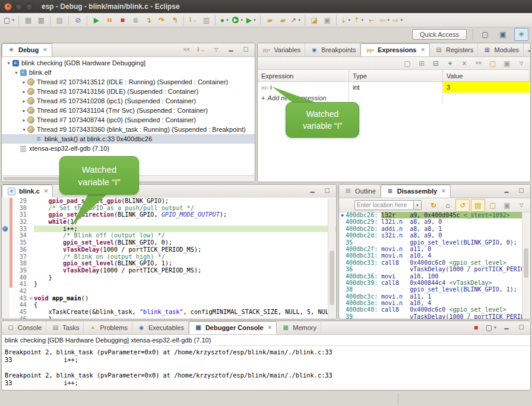  Describe the element at coordinates (385, 20) in the screenshot. I see `back-icon: ⇦▼` at that location.